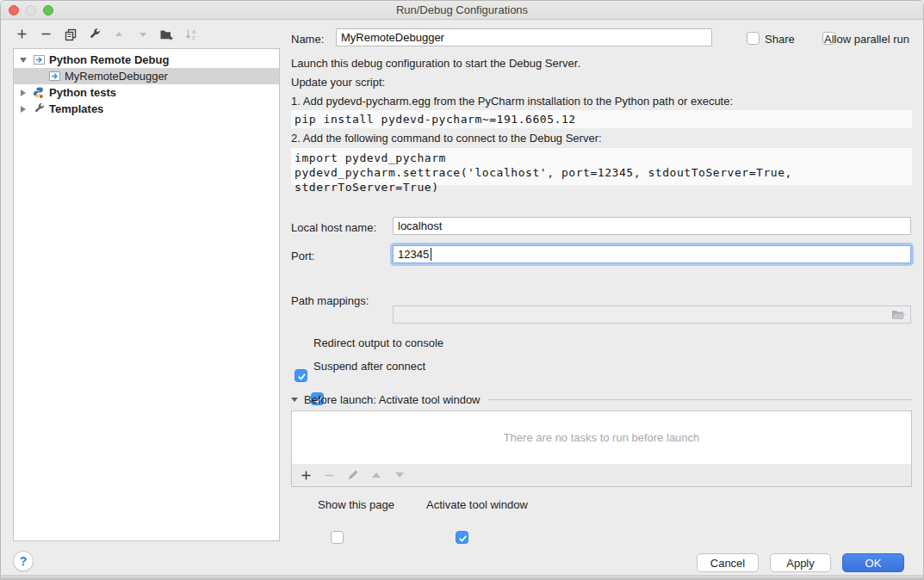 The height and width of the screenshot is (580, 924). I want to click on wrench-icon, so click(40, 108).